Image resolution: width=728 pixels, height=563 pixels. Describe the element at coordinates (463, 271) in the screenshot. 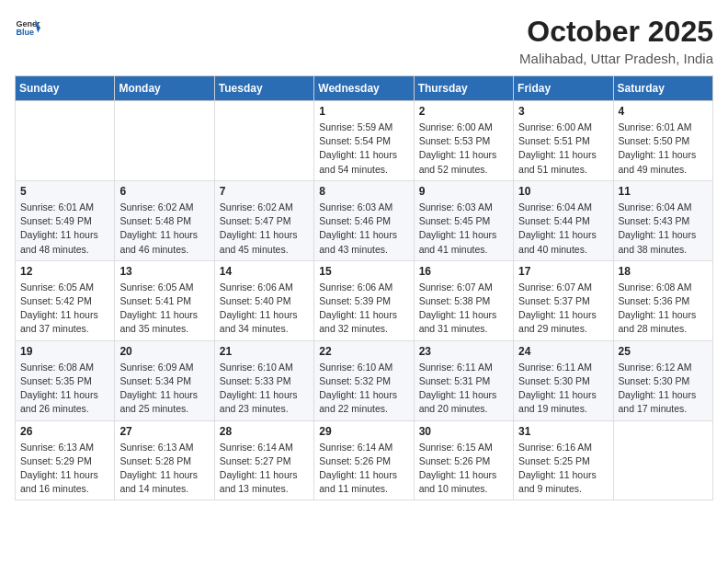

I see `day-number: 16` at that location.